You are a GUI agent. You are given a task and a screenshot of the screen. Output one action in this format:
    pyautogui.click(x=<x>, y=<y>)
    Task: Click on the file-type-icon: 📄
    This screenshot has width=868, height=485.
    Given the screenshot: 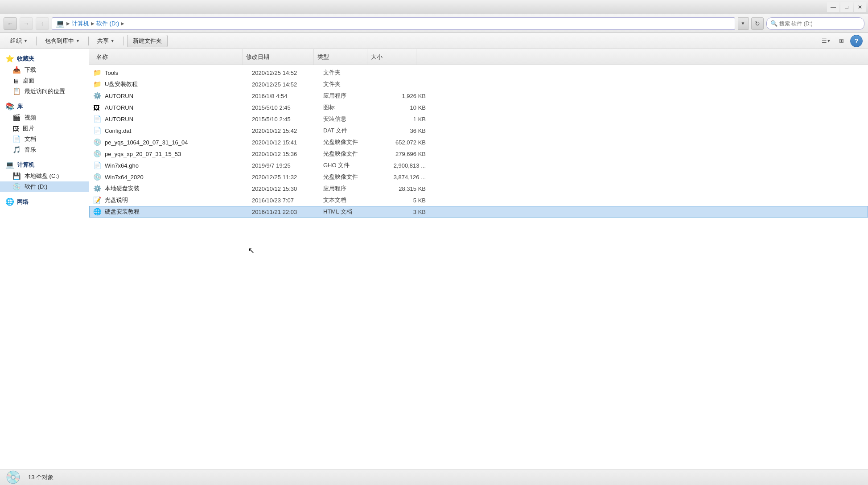 What is the action you would take?
    pyautogui.click(x=98, y=165)
    